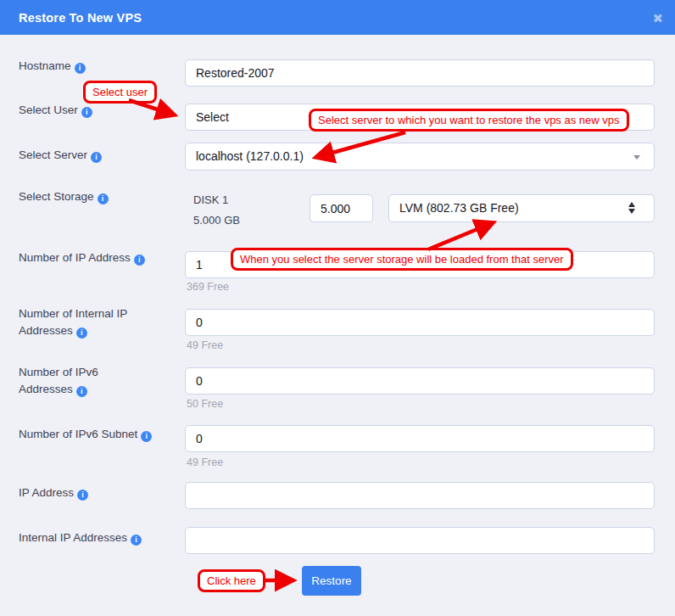 This screenshot has height=616, width=675. Describe the element at coordinates (232, 580) in the screenshot. I see `annotation-click-here: Click here` at that location.